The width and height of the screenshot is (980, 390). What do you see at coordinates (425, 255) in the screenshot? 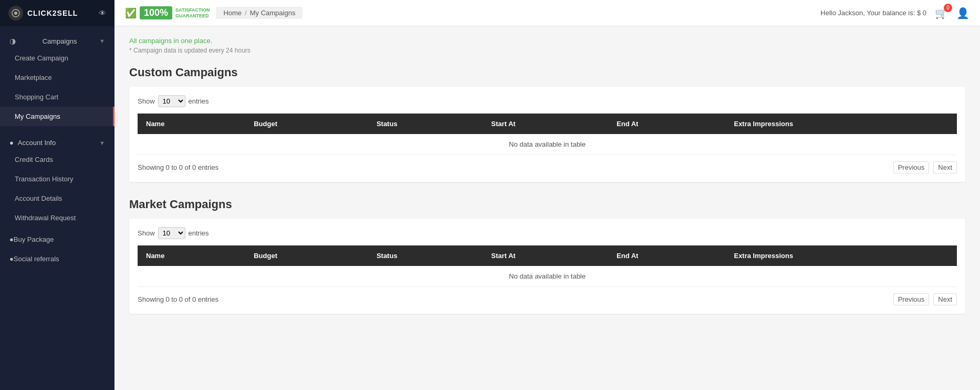
I see `market-col-status: Status` at bounding box center [425, 255].